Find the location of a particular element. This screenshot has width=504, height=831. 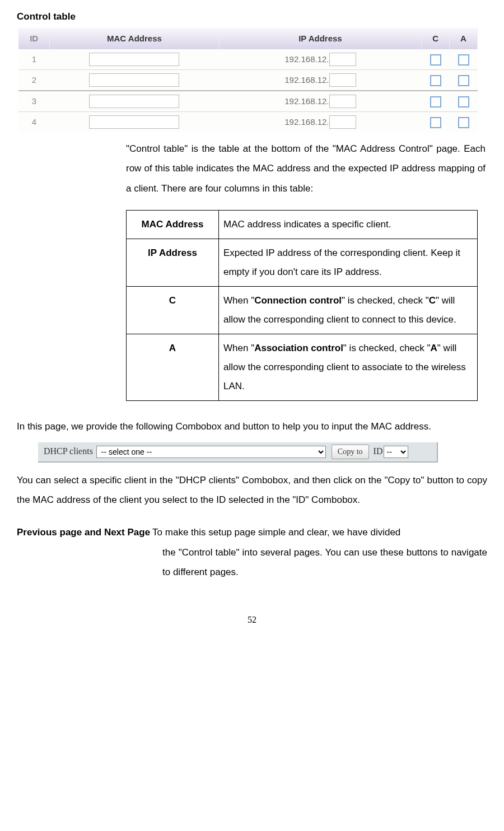

section-title: Control table is located at coordinates (252, 17).